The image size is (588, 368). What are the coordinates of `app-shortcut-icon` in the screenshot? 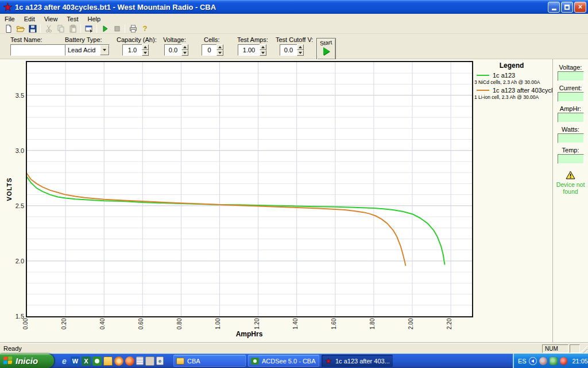 It's located at (150, 361).